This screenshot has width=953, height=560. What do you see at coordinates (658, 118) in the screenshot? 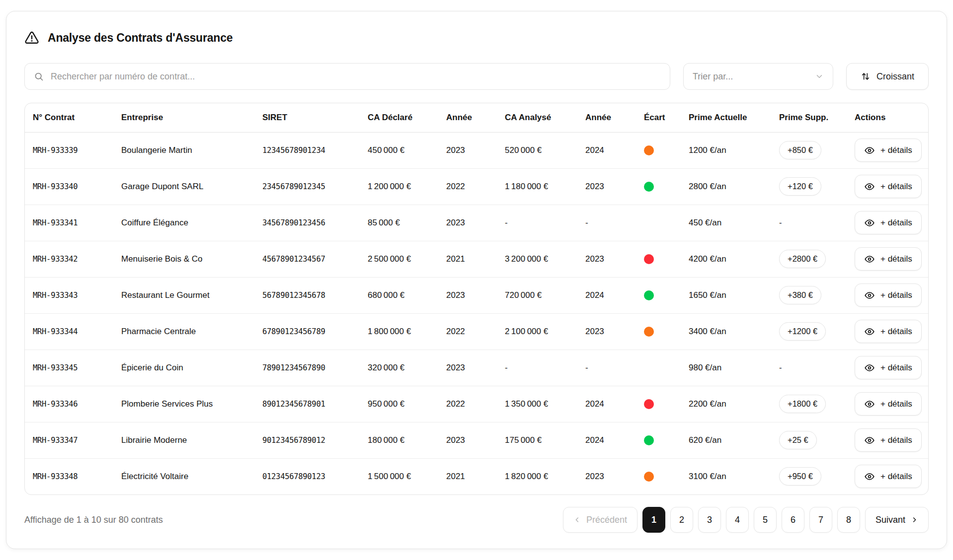
I see `col-header-ecart: Écart` at bounding box center [658, 118].